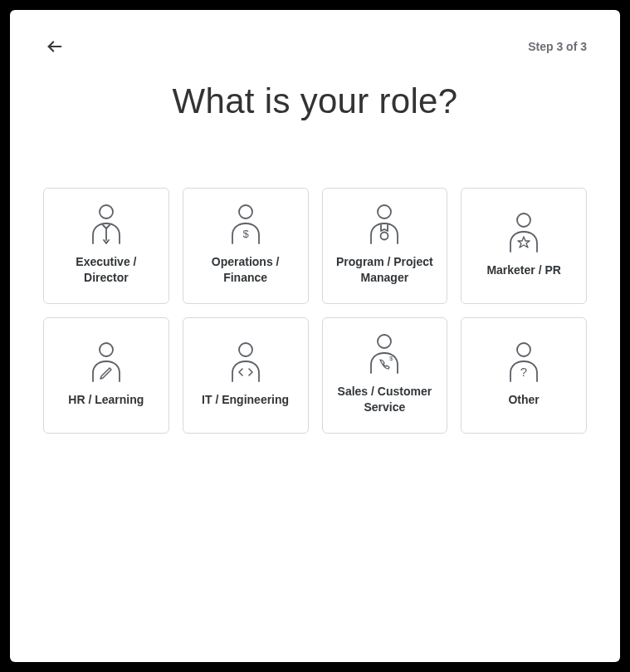 This screenshot has width=630, height=672. Describe the element at coordinates (315, 47) in the screenshot. I see `topbar: Step 3 of 3` at that location.